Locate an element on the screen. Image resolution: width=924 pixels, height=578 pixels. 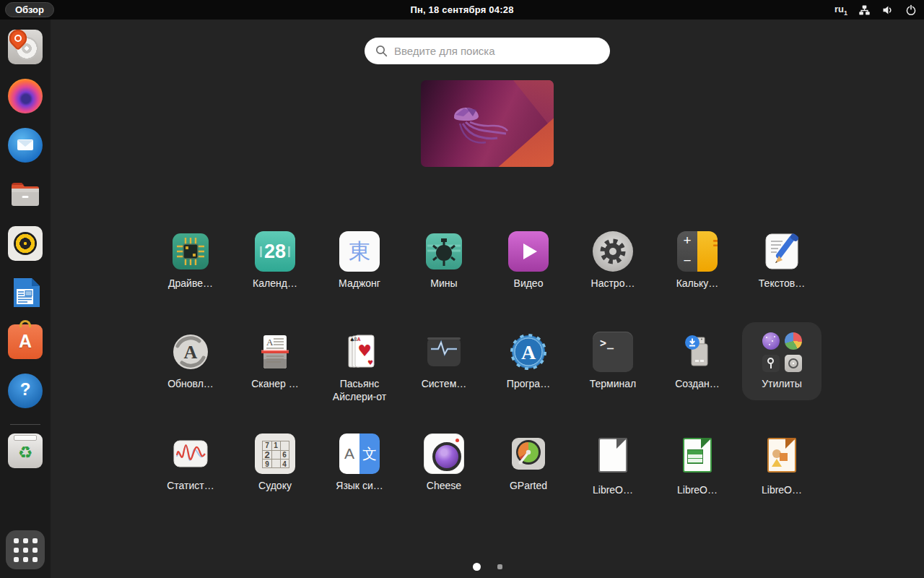
folder-label: Утилиты is located at coordinates (782, 384).